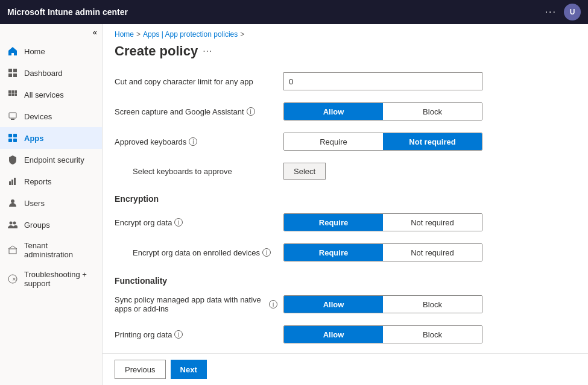  What do you see at coordinates (267, 252) in the screenshot?
I see `encrypt-enrolled-info-icon: i` at bounding box center [267, 252].